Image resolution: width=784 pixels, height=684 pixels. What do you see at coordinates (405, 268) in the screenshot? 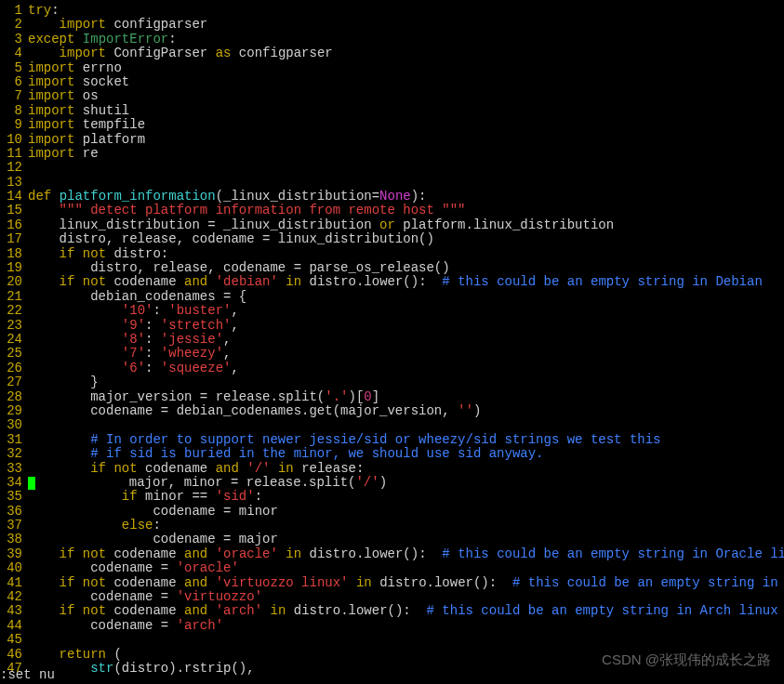
I see `line-content: distro, release, codename = parse_os_rel…` at bounding box center [405, 268].